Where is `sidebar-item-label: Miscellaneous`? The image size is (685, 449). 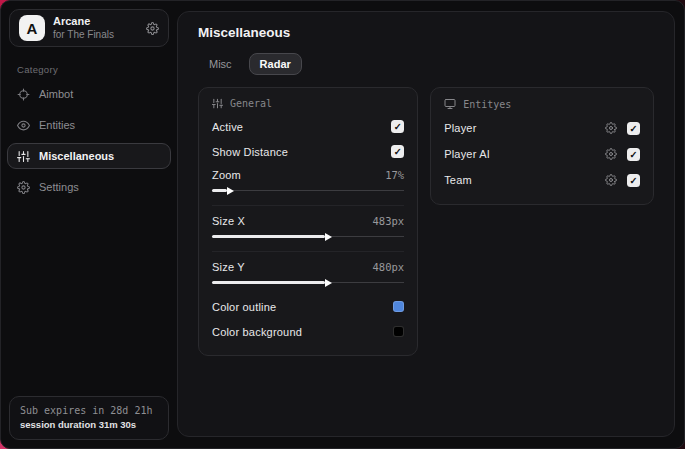
sidebar-item-label: Miscellaneous is located at coordinates (76, 156).